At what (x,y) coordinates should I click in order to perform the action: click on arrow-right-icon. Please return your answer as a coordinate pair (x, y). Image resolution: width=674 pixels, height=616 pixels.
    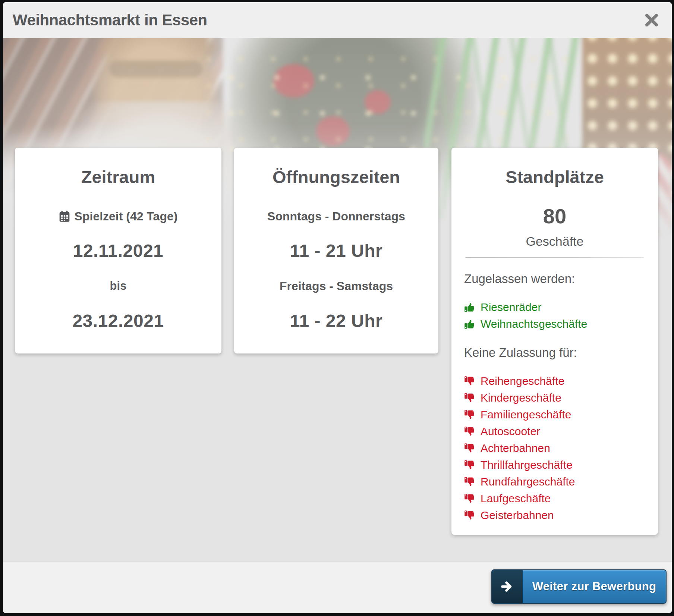
    Looking at the image, I should click on (507, 587).